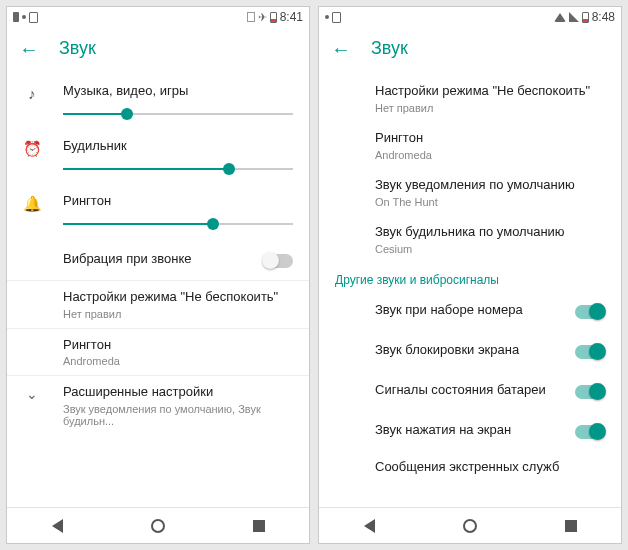  What do you see at coordinates (178, 92) in the screenshot?
I see `media-volume-label: Музыка, видео, игры` at bounding box center [178, 92].